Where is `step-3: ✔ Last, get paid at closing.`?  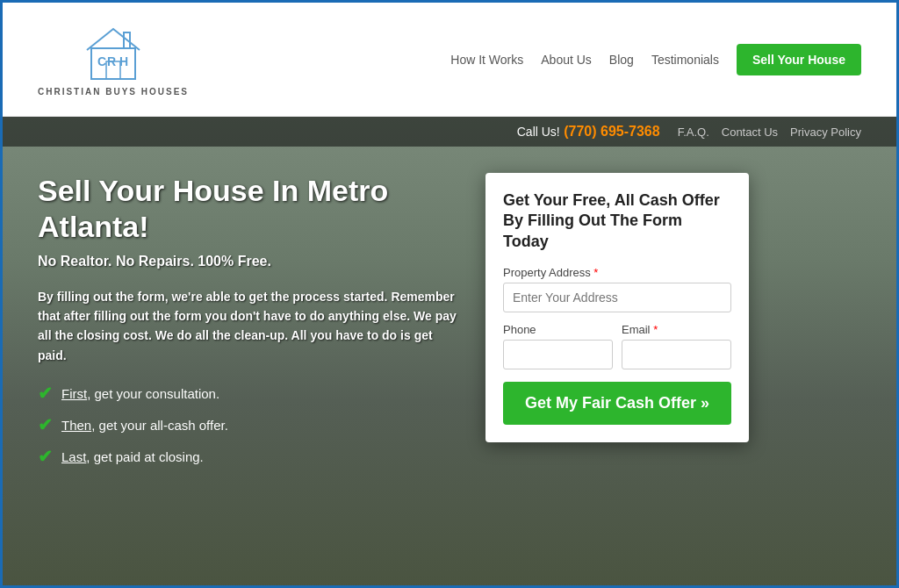
step-3: ✔ Last, get paid at closing. is located at coordinates (248, 456).